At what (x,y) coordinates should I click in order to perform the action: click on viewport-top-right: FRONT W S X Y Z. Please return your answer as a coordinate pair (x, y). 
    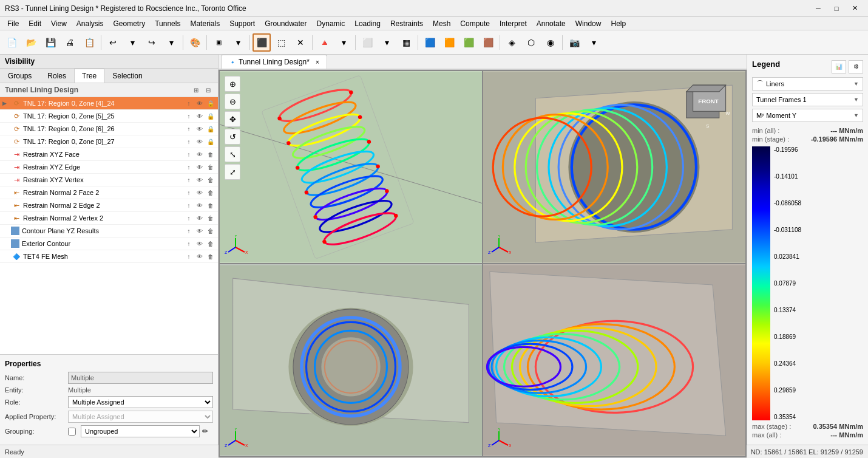
    Looking at the image, I should click on (614, 167).